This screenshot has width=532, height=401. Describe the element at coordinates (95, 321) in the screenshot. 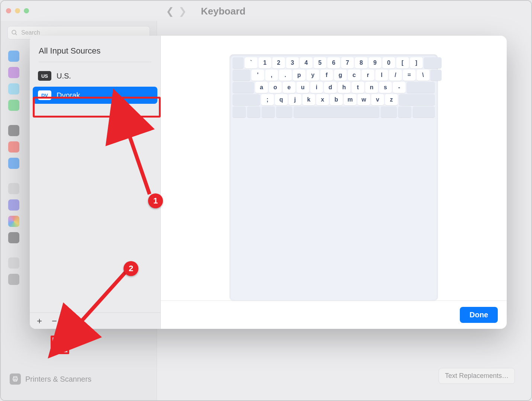

I see `sheet-toolbar: + −` at that location.